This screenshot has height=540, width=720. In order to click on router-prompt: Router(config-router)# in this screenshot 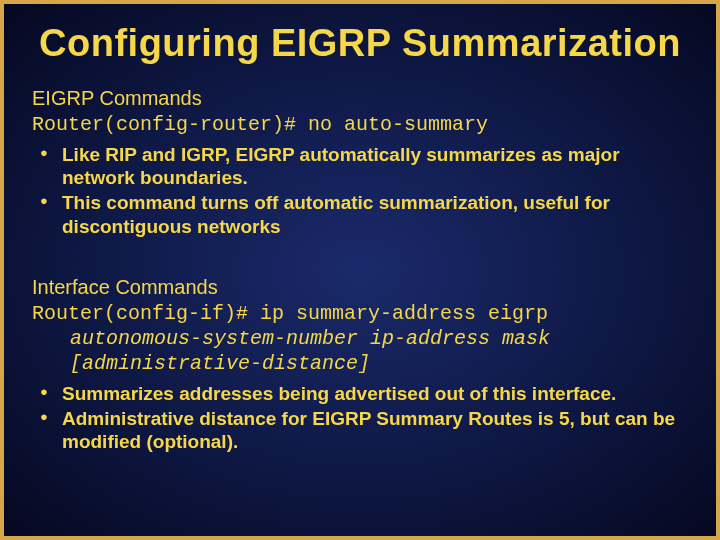, I will do `click(170, 124)`.